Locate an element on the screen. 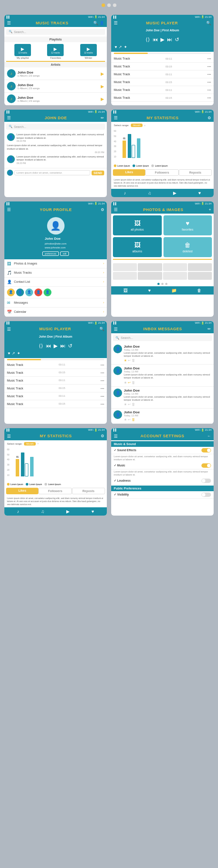 The width and height of the screenshot is (218, 868). player-progress is located at coordinates (162, 53).